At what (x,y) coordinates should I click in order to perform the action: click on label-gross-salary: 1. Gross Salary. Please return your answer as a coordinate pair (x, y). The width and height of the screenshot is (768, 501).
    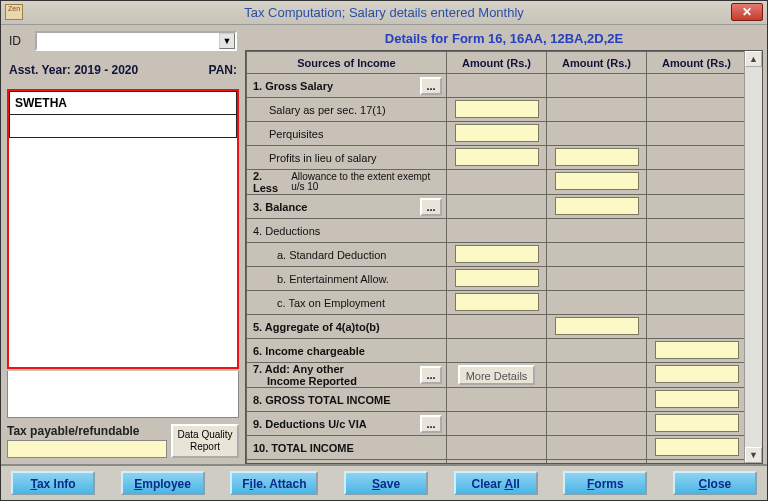
    Looking at the image, I should click on (293, 86).